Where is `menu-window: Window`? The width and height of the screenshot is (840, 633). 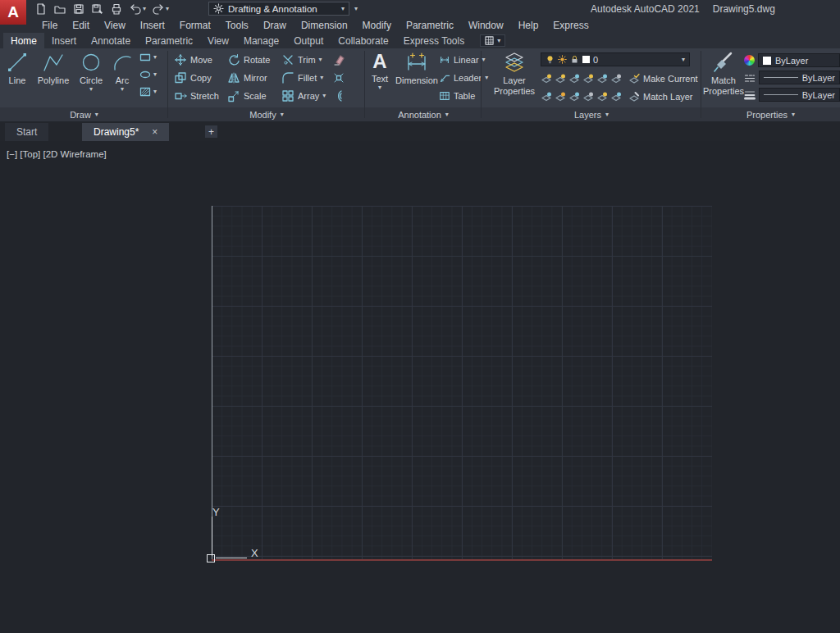 menu-window: Window is located at coordinates (486, 25).